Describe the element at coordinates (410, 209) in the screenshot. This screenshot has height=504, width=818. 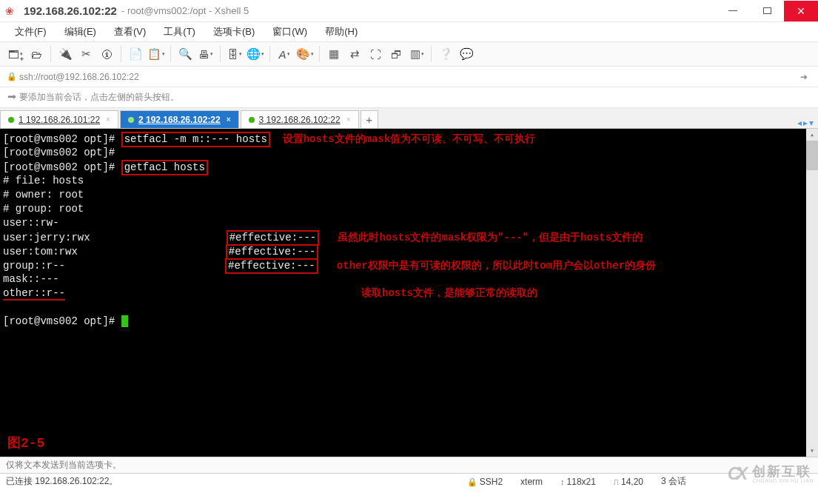
I see `terminal-line: # group: root` at that location.